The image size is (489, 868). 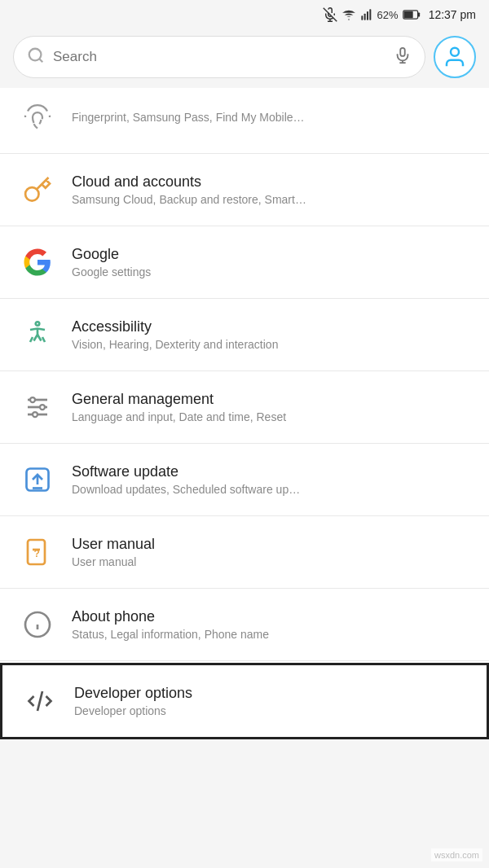 What do you see at coordinates (219, 57) in the screenshot?
I see `search-input` at bounding box center [219, 57].